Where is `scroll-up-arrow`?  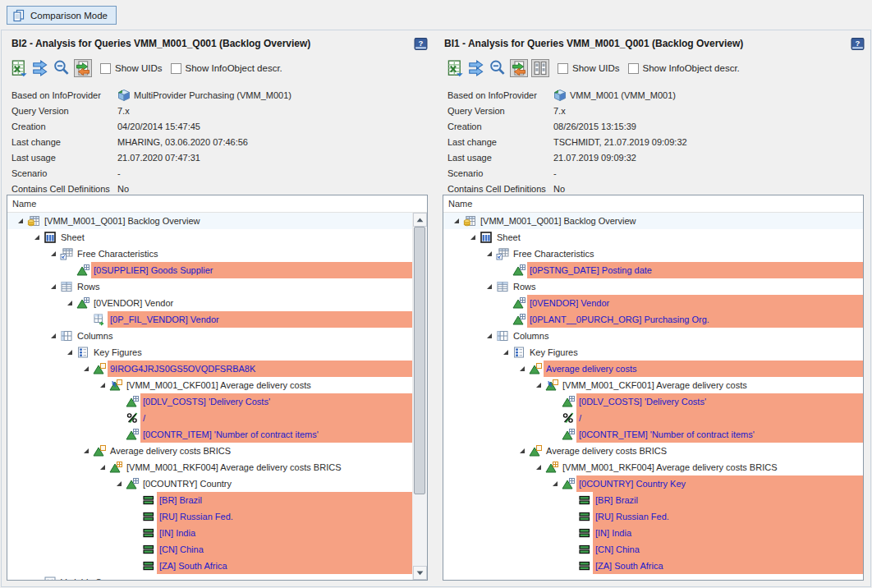
scroll-up-arrow is located at coordinates (420, 220).